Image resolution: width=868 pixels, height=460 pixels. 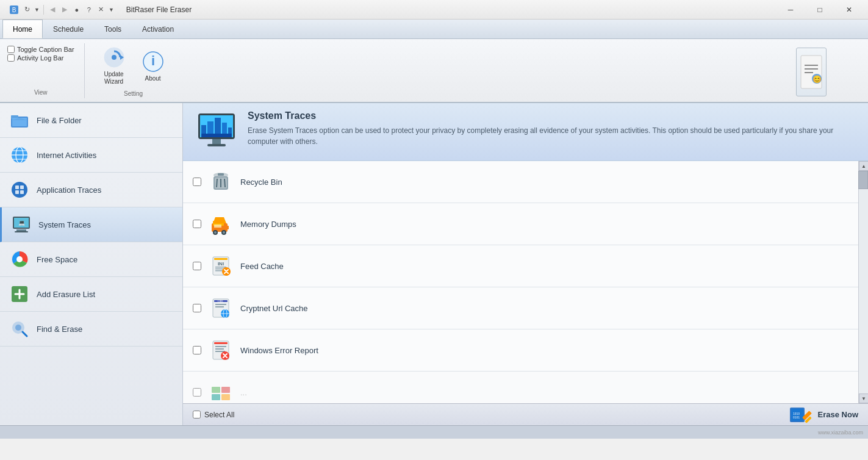 I want to click on system-traces-icon: 💻, so click(x=21, y=225).